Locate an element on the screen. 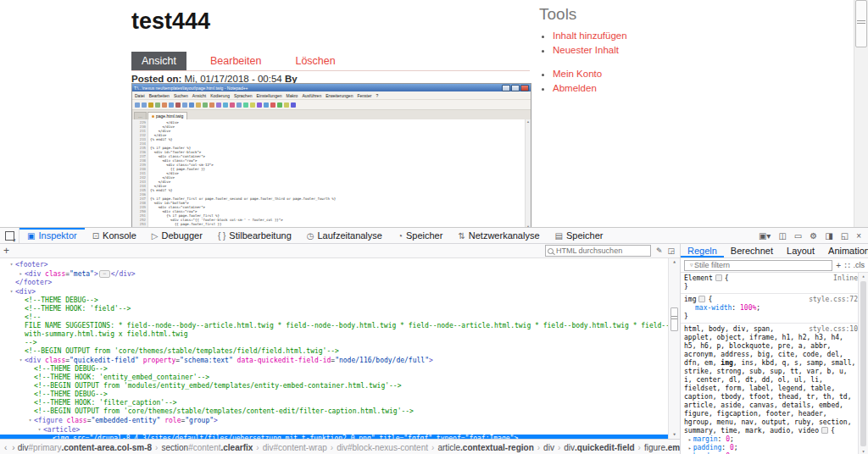  markup-node: ▾<footer> is located at coordinates (334, 264).